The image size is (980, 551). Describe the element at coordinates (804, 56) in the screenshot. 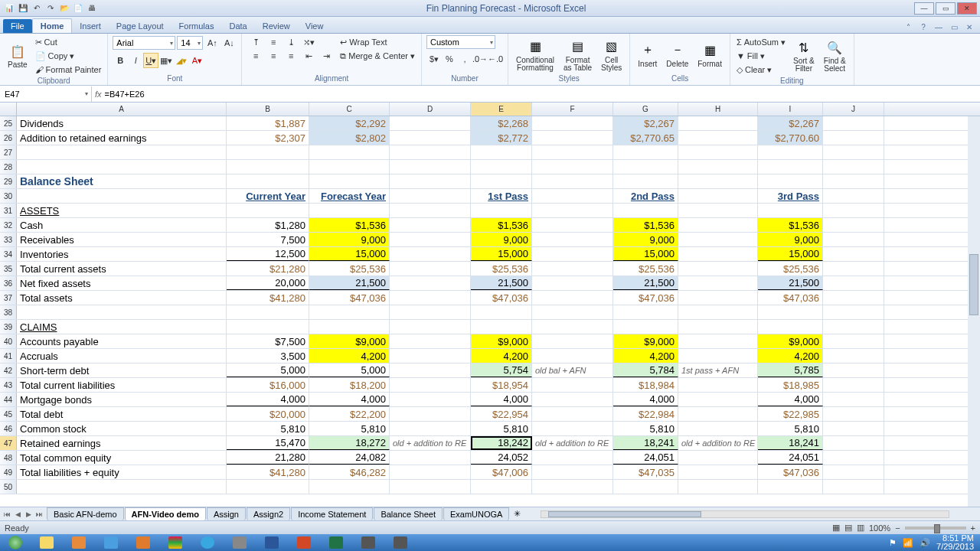

I see `sort-filter-button: ⇅Sort & Filter` at that location.